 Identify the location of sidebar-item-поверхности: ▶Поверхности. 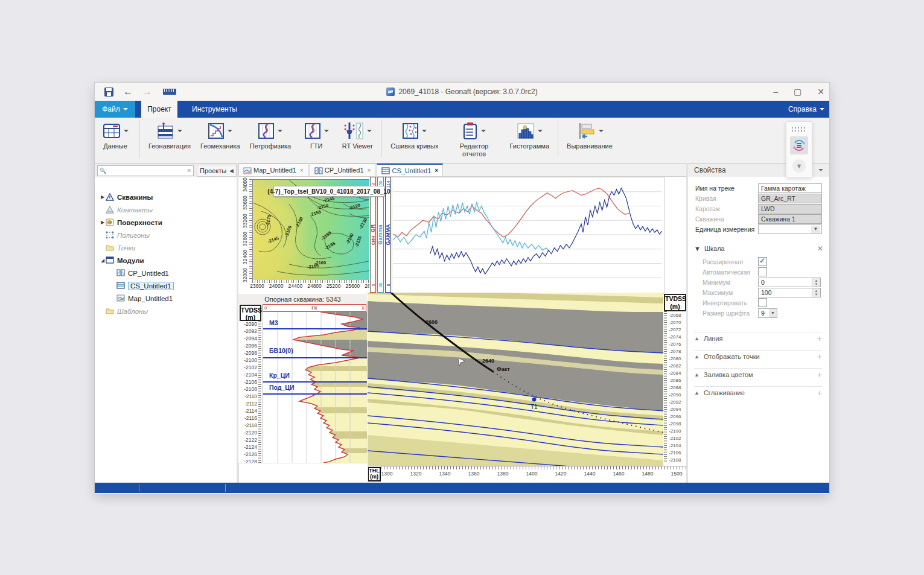
(165, 222).